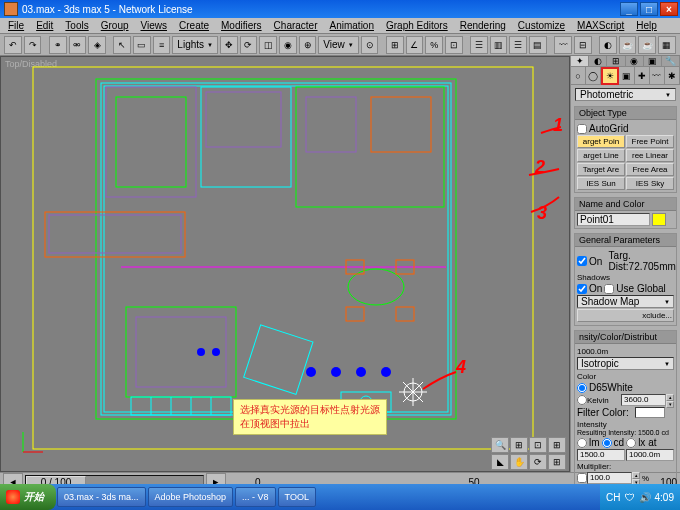 The width and height of the screenshot is (680, 510). Describe the element at coordinates (609, 289) in the screenshot. I see `use-global-checkbox` at that location.